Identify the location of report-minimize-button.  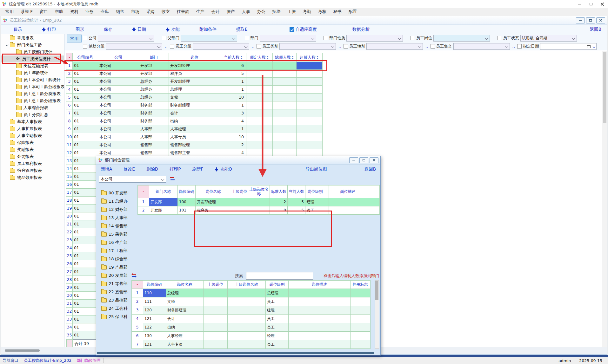
(580, 20).